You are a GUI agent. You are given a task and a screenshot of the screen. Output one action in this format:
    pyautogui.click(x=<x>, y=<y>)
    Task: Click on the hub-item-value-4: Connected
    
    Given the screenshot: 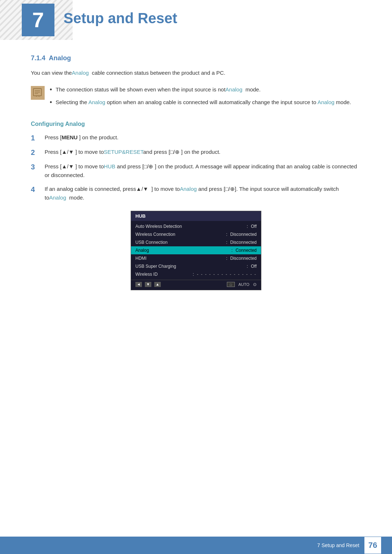 What is the action you would take?
    pyautogui.click(x=246, y=250)
    